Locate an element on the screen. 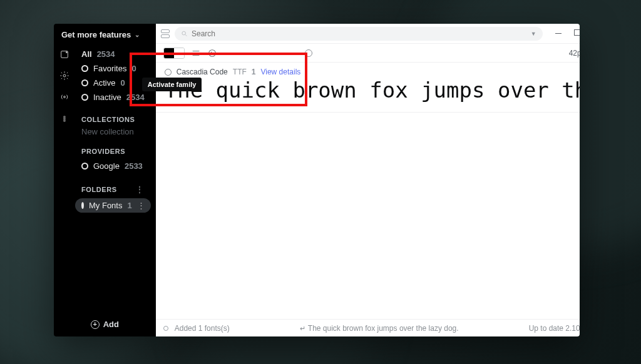 This screenshot has width=641, height=364. status-right: Up to date 2.10.2 is located at coordinates (555, 328).